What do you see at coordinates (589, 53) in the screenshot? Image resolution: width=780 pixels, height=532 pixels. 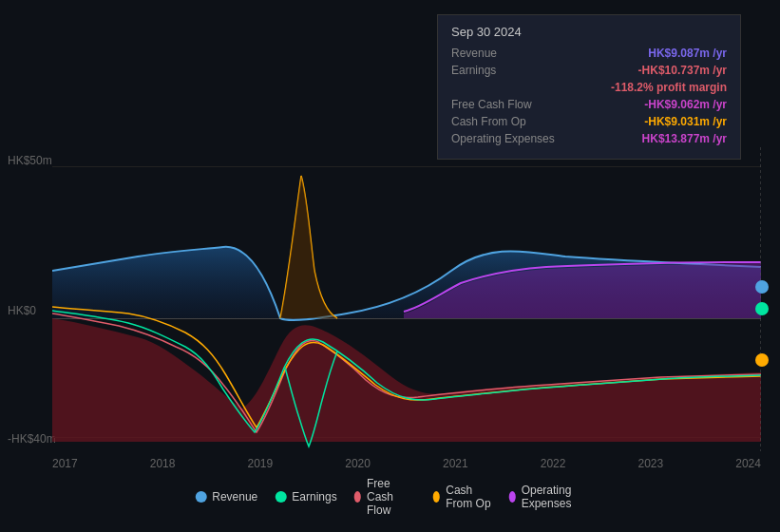 I see `tooltip-row-revenue: Revenue HK$9.087m /yr` at bounding box center [589, 53].